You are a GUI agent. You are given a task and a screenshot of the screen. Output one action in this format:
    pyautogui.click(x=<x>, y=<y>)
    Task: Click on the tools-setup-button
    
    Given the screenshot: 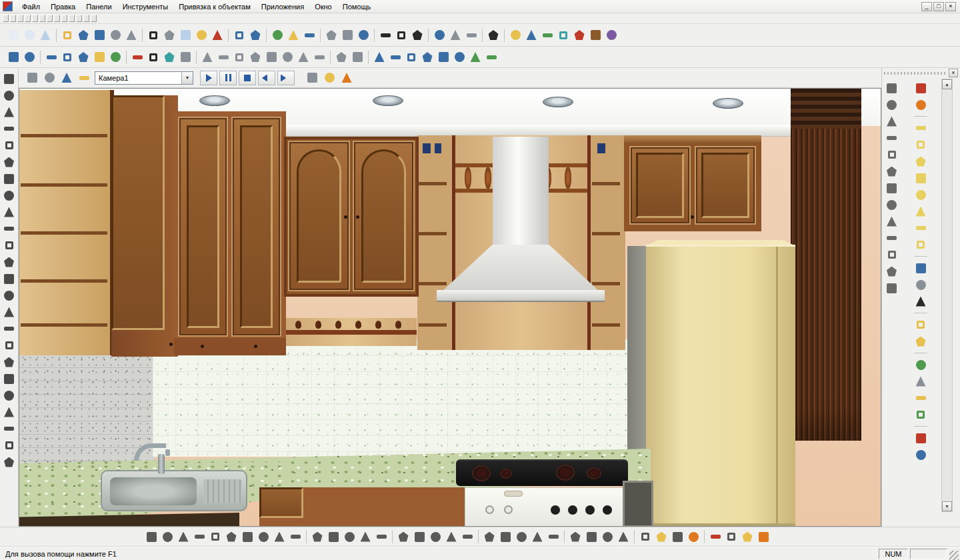 What is the action you would take?
    pyautogui.click(x=921, y=301)
    